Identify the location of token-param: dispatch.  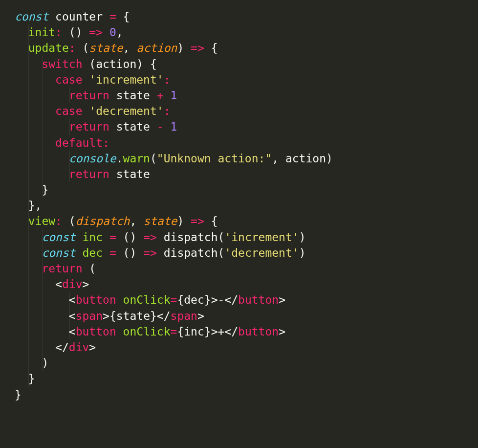
(103, 221).